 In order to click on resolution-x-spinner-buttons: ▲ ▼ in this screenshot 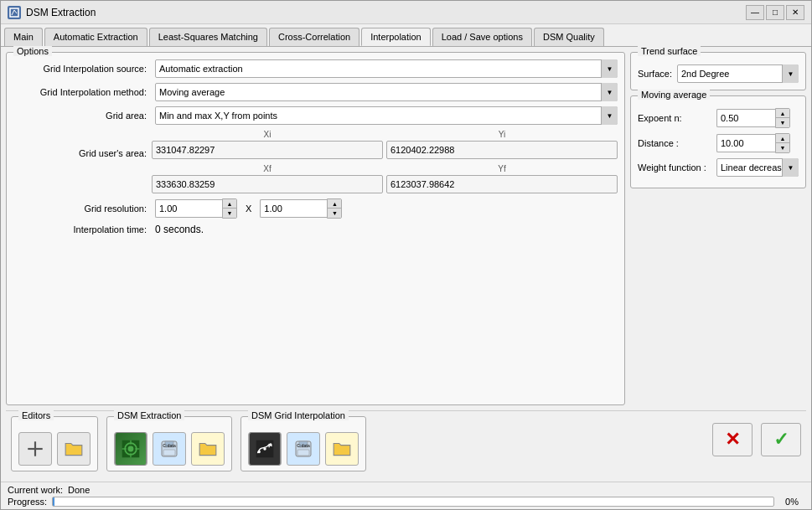, I will do `click(230, 209)`.